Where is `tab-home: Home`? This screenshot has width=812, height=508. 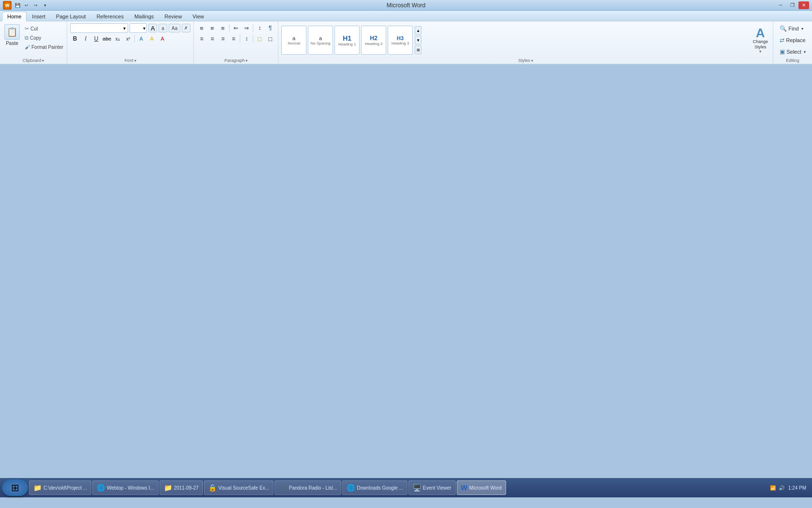
tab-home: Home is located at coordinates (14, 16).